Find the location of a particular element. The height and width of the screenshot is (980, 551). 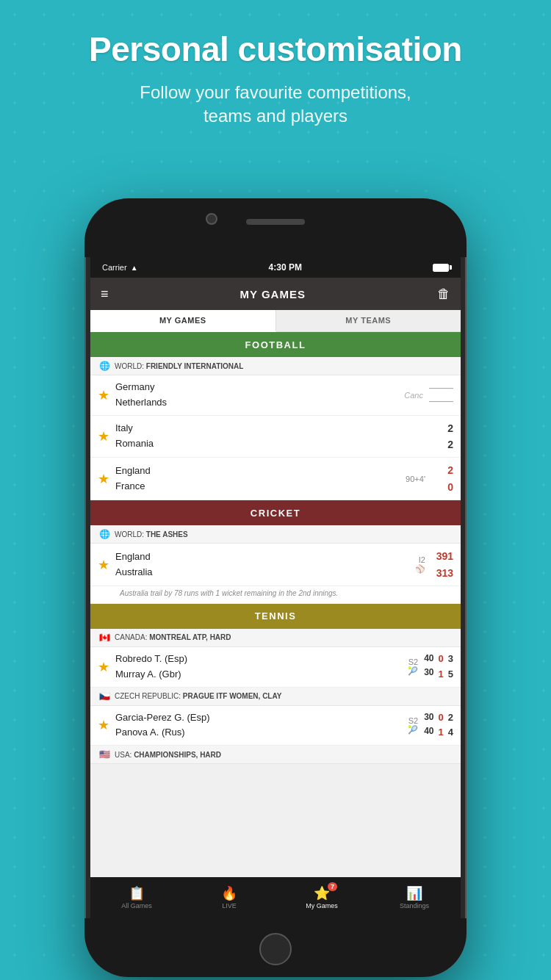

tennis-games-score-2: 2 4 is located at coordinates (451, 726).